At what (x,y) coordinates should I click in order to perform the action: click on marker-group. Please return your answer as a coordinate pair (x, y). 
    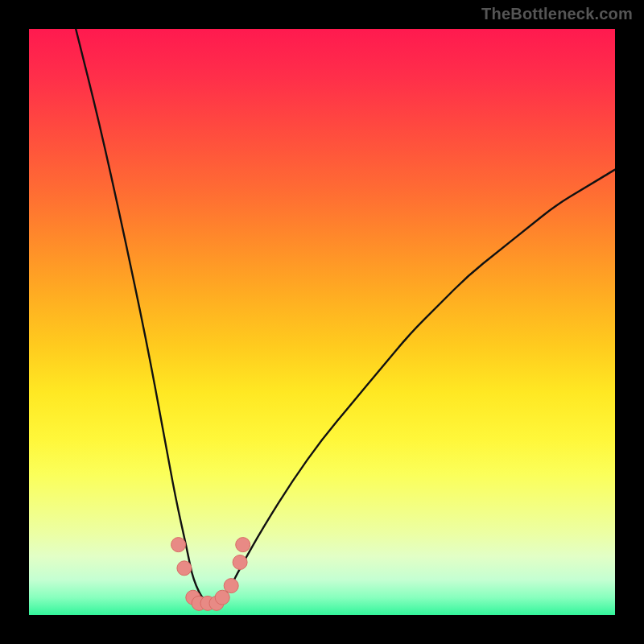
    Looking at the image, I should click on (211, 575).